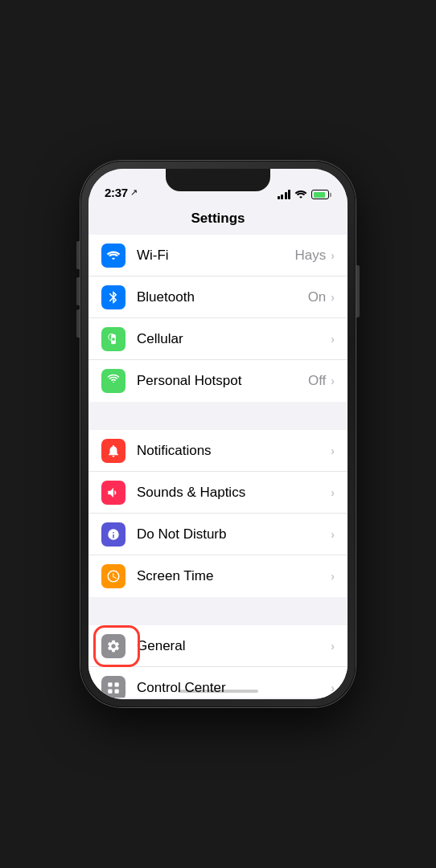 The width and height of the screenshot is (436, 868). What do you see at coordinates (232, 339) in the screenshot?
I see `cellular-label: Cellular` at bounding box center [232, 339].